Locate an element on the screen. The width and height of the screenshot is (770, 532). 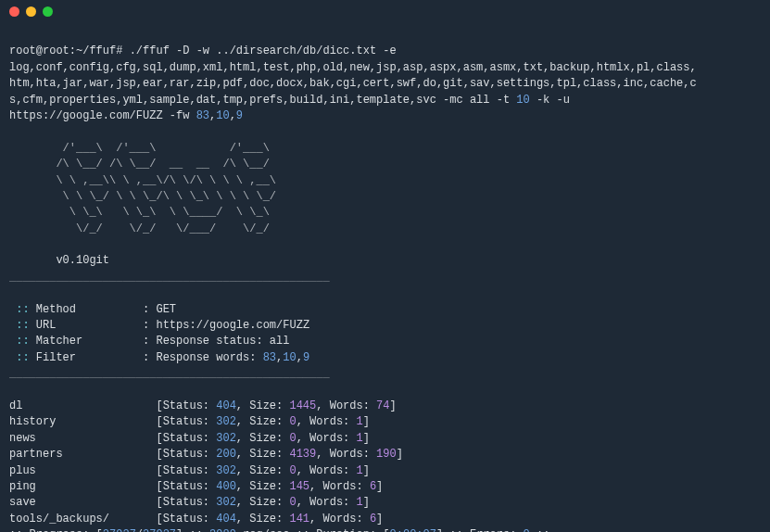
version-line: v0.10git is located at coordinates (59, 260).